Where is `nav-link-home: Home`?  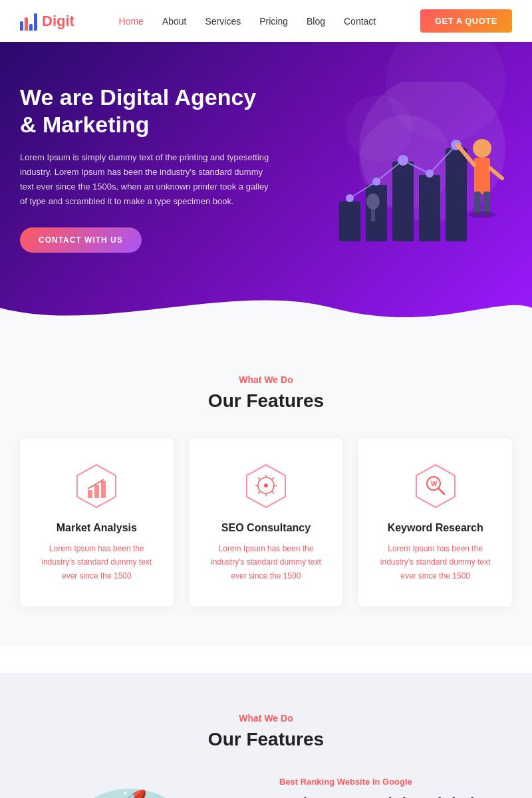 nav-link-home: Home is located at coordinates (132, 21).